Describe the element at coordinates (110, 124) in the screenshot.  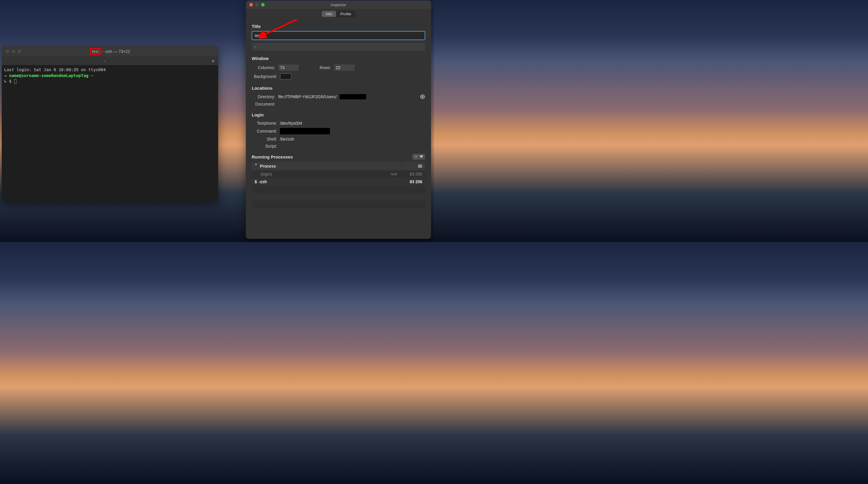
I see `terminal-window: test - -zsh — 73×22 ~ + Last login: Sat …` at that location.